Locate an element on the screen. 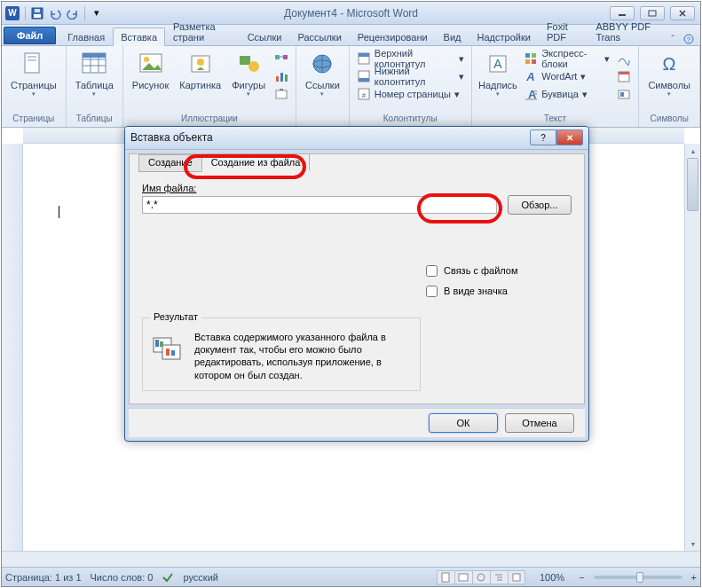  table-button: Таблица▾ is located at coordinates (94, 74).